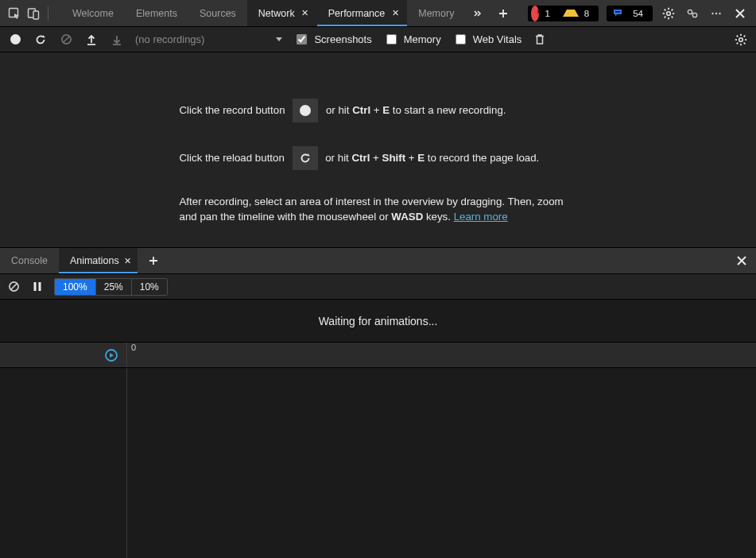 The width and height of the screenshot is (756, 558). I want to click on drawer-add-tab-button, so click(153, 261).